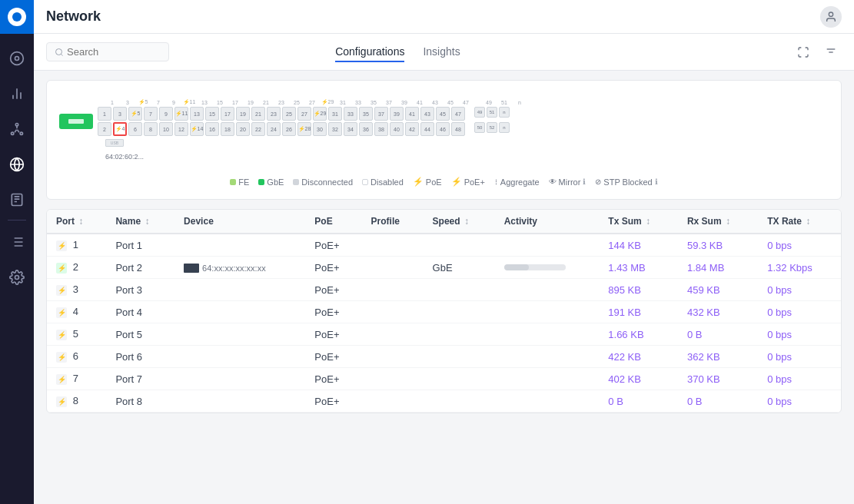  I want to click on user-avatar, so click(831, 17).